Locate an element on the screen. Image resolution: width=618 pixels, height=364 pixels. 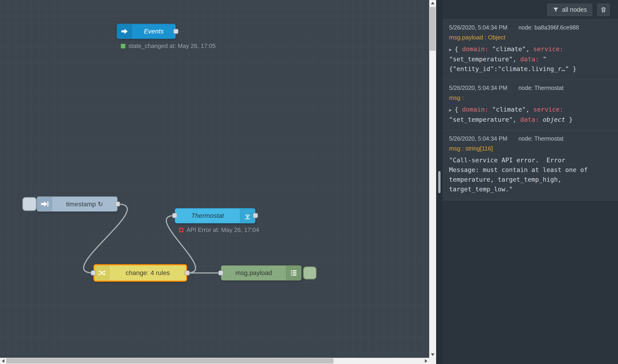
debug-token: {"entity_id":"climate.living_r…" } is located at coordinates (513, 69).